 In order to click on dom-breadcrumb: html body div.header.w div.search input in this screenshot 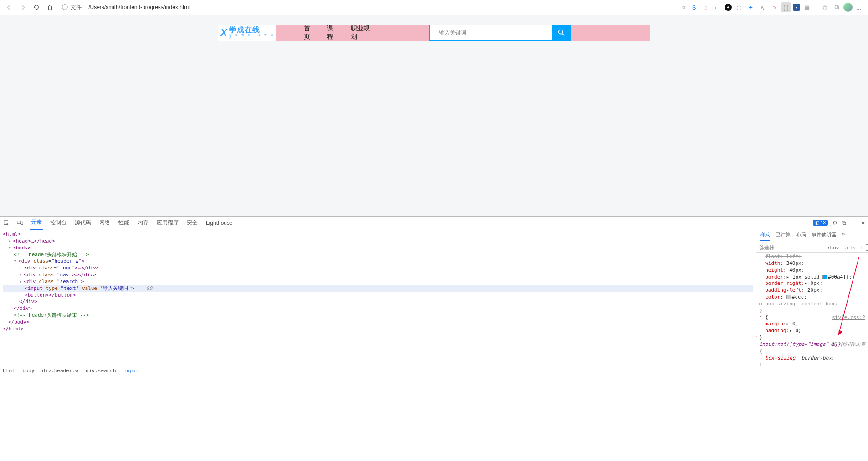, I will do `click(434, 370)`.